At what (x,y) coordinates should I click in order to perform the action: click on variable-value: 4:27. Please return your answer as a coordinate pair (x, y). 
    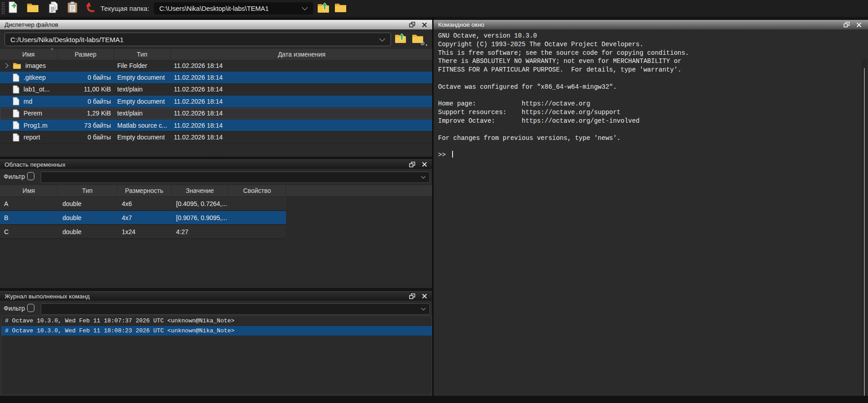
    Looking at the image, I should click on (200, 232).